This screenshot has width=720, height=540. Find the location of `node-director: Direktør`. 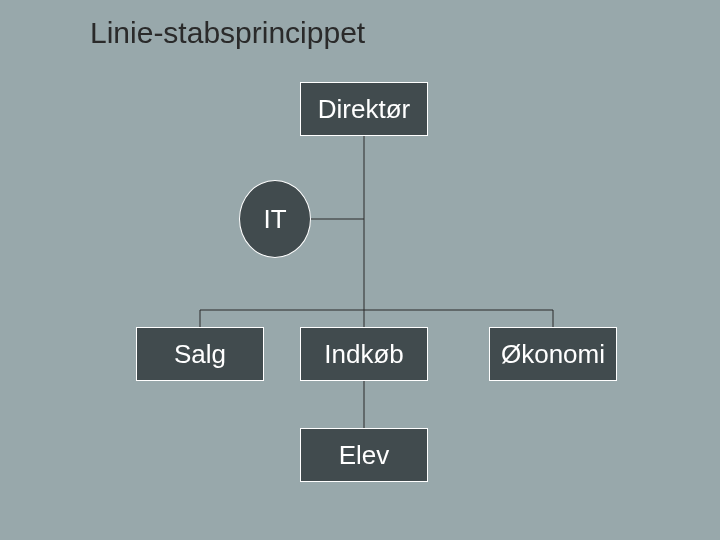

node-director: Direktør is located at coordinates (364, 109).